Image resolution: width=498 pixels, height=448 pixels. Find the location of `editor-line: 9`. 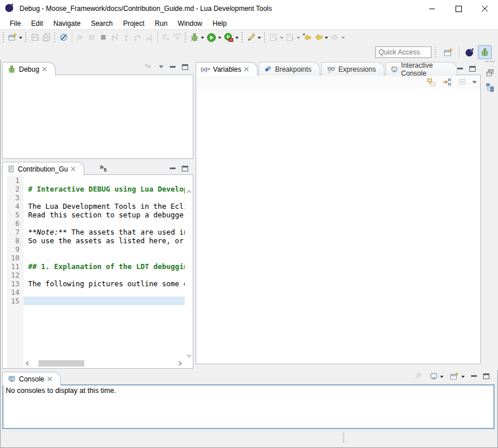

editor-line: 9 is located at coordinates (94, 249).